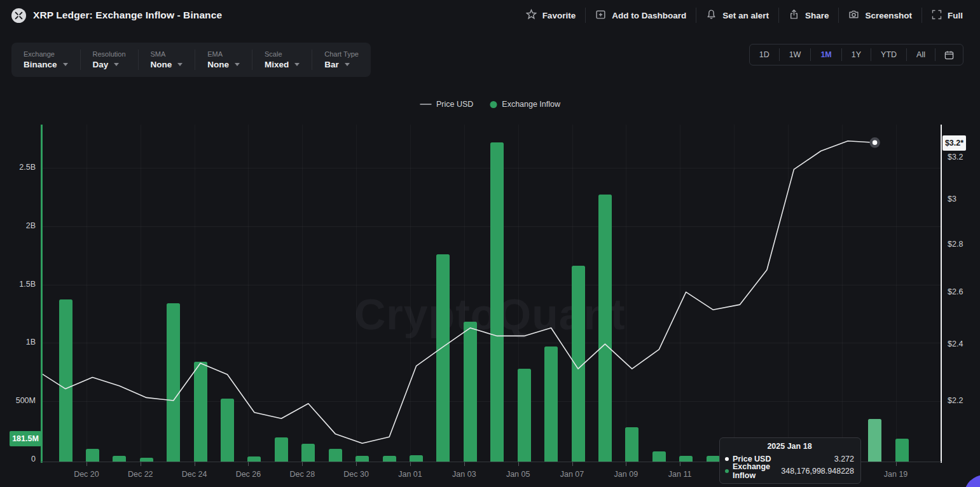  What do you see at coordinates (764, 55) in the screenshot?
I see `range-button-1d: 1D` at bounding box center [764, 55].